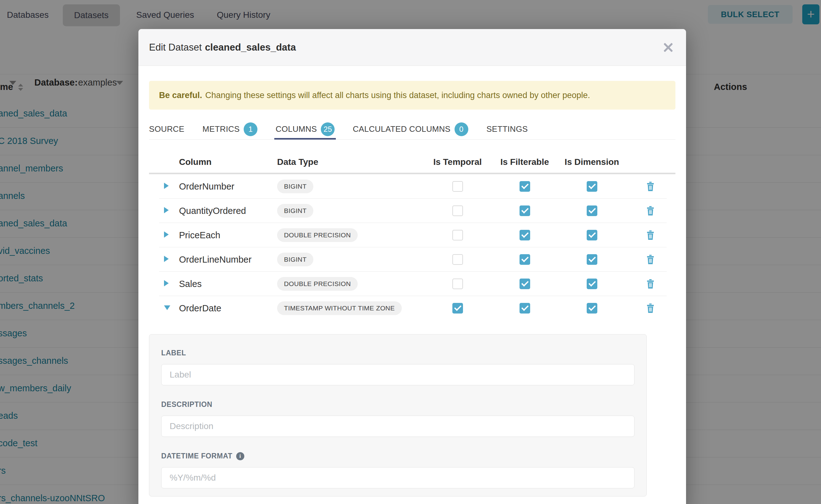 The width and height of the screenshot is (821, 504). I want to click on column-row-expanded: OrderDate TIMESTAMP WITHOUT TIME ZONE, so click(412, 308).